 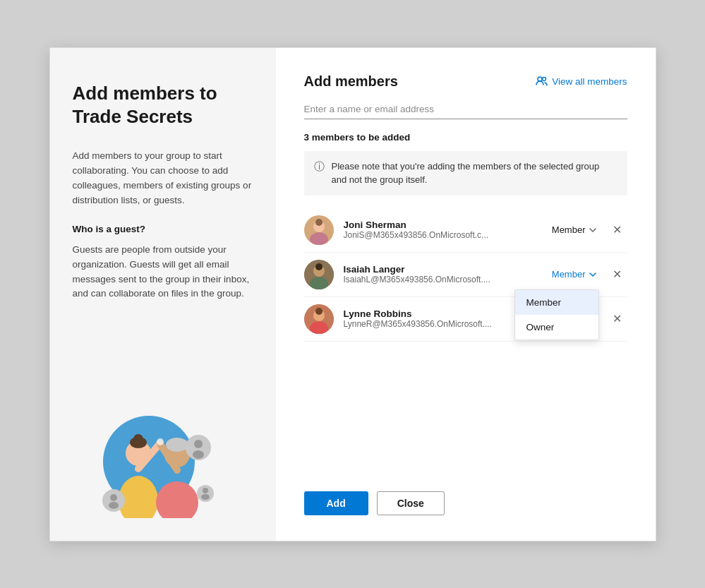 What do you see at coordinates (466, 275) in the screenshot?
I see `member-list: Joni Sherman JoniS@M365x493856.OnMicroso…` at bounding box center [466, 275].